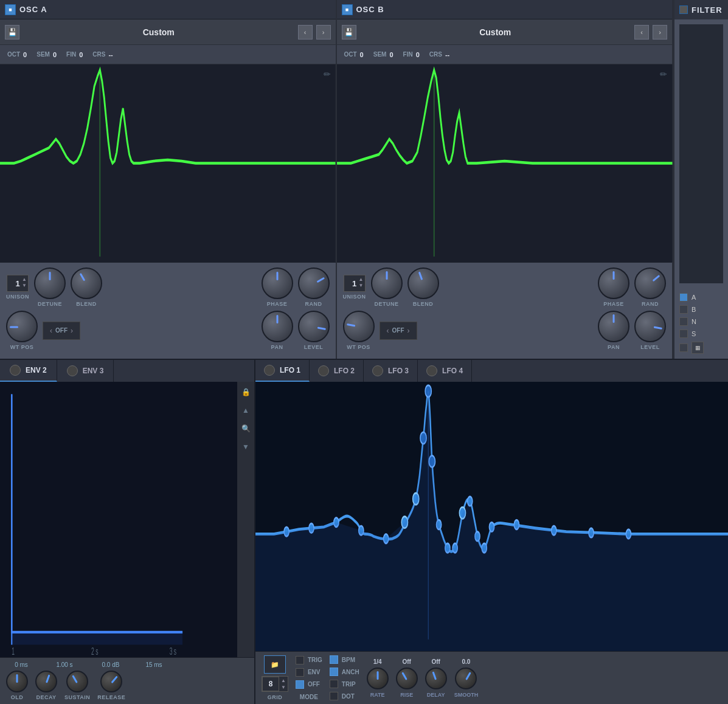 Image resolution: width=728 pixels, height=704 pixels. What do you see at coordinates (283, 687) in the screenshot?
I see `grid-down-btn: ▼` at bounding box center [283, 687].